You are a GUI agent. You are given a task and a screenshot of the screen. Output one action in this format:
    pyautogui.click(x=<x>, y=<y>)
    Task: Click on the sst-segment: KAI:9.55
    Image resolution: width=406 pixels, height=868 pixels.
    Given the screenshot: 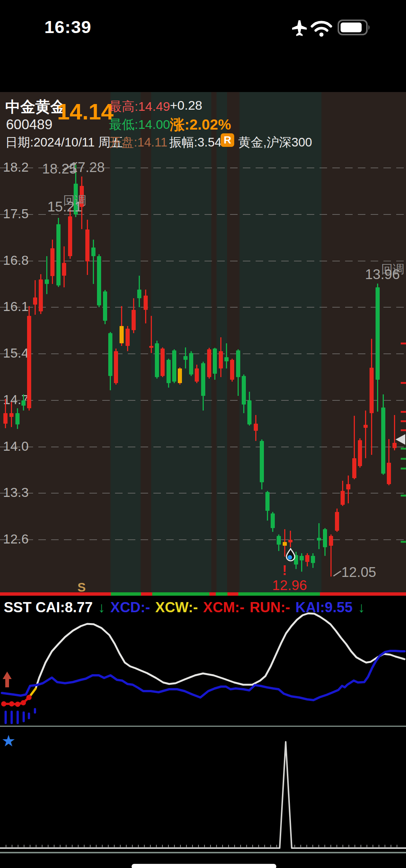 What is the action you would take?
    pyautogui.click(x=324, y=607)
    